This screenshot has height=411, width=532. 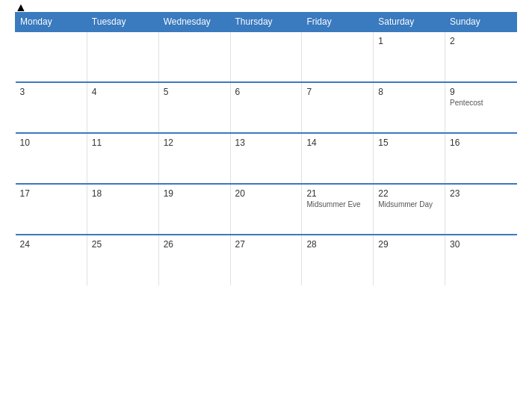 What do you see at coordinates (409, 209) in the screenshot?
I see `calendar-day-cell: 22Midsummer Day` at bounding box center [409, 209].